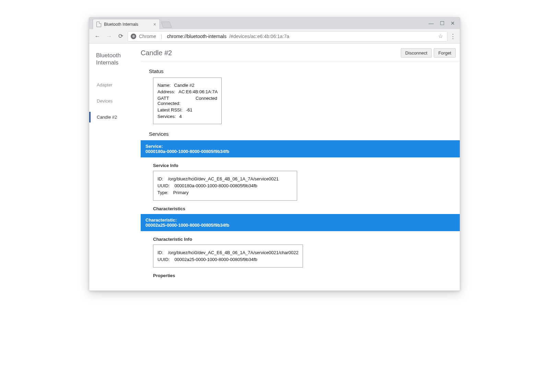 This screenshot has width=549, height=392. Describe the element at coordinates (170, 110) in the screenshot. I see `status-rssi-label: Latest RSSI:` at that location.